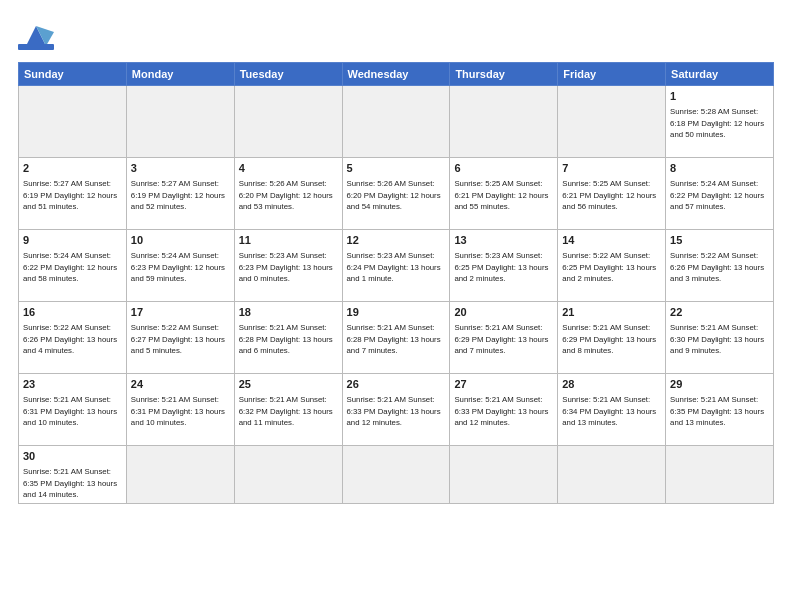  Describe the element at coordinates (396, 194) in the screenshot. I see `calendar-cell: 5Sunrise: 5:26 AM Sunset: 6:20 PM Daylig…` at that location.